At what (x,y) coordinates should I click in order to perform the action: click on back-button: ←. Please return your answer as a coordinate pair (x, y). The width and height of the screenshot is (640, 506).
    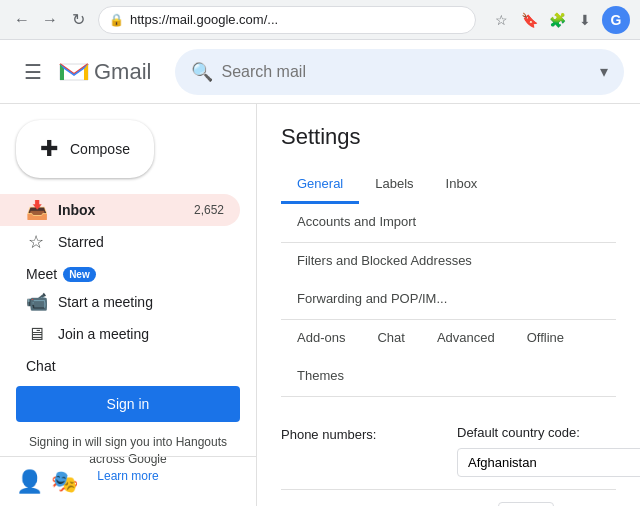
    Looking at the image, I should click on (22, 20).